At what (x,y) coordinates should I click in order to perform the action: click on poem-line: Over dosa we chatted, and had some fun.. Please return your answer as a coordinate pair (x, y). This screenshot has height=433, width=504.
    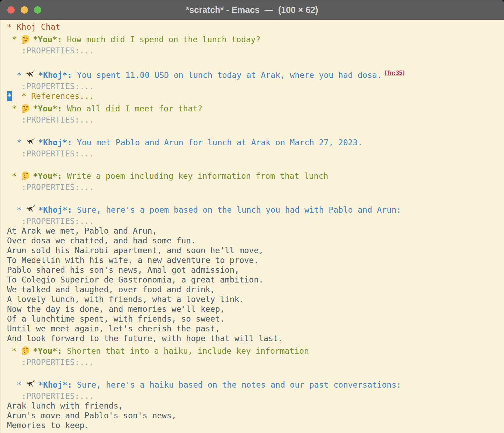
    Looking at the image, I should click on (255, 241).